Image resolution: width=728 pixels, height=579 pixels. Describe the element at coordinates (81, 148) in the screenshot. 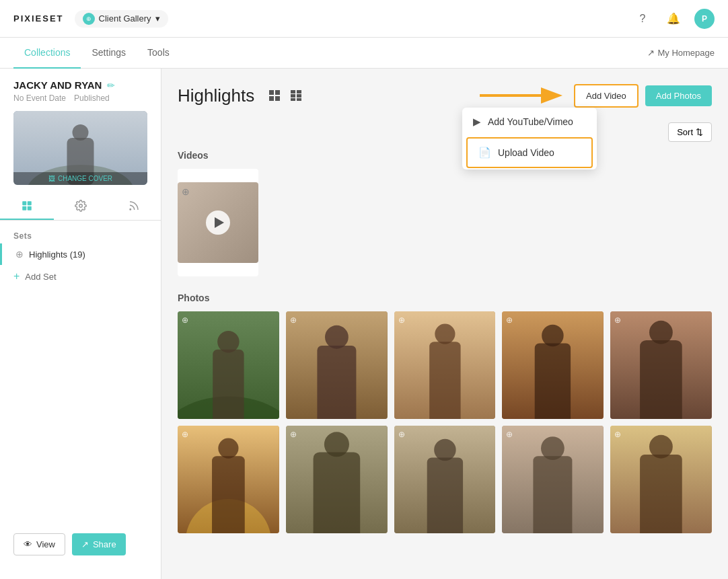

I see `cover-image: 🖼 CHANGE COVER` at that location.